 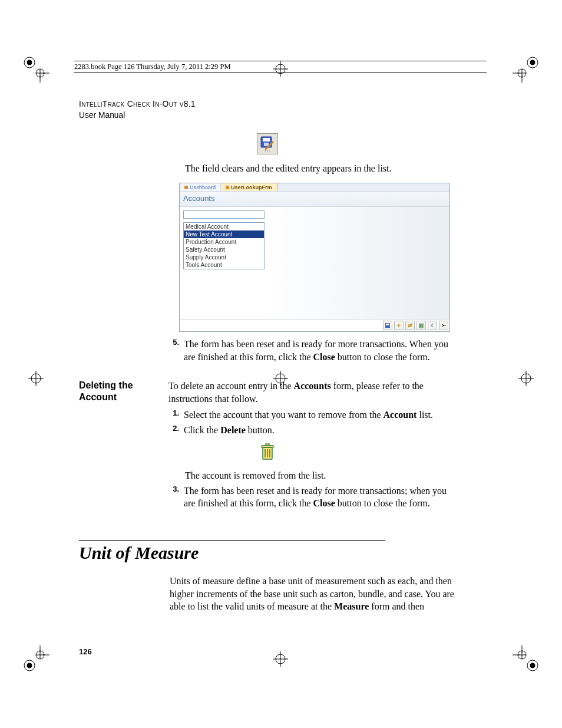 What do you see at coordinates (320, 169) in the screenshot?
I see `body-text: The field clears and the edited entry ap…` at bounding box center [320, 169].